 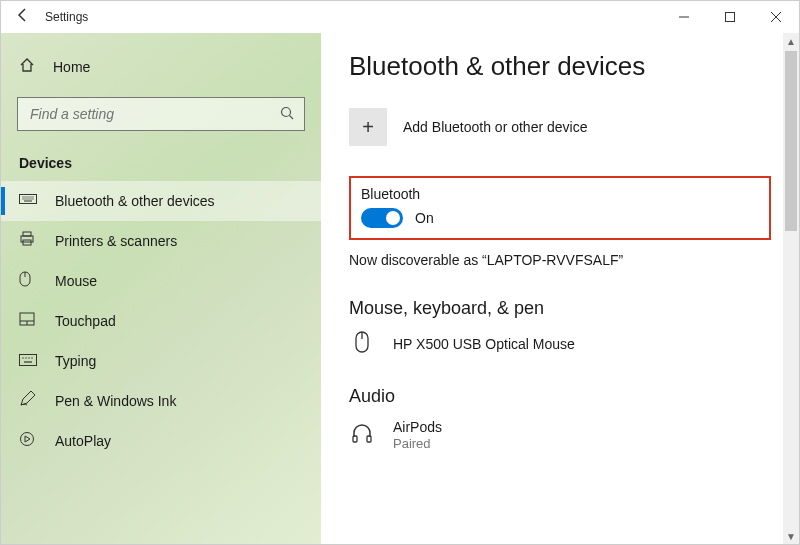 I want to click on nav-label: Pen & Windows Ink, so click(x=116, y=401).